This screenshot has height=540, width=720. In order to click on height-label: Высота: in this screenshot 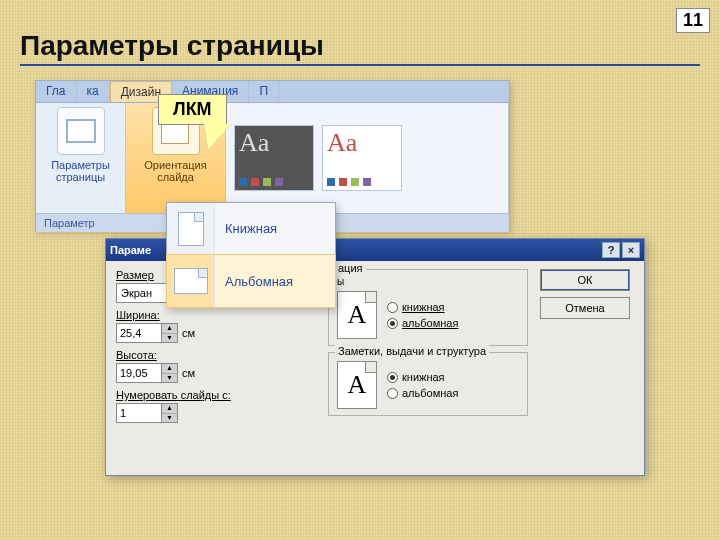, I will do `click(216, 355)`.